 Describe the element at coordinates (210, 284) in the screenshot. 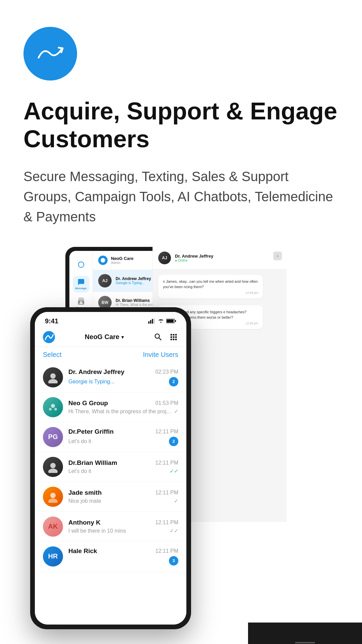

I see `tablet-msg-text-1: n James, okay...can you tell me when art…` at that location.